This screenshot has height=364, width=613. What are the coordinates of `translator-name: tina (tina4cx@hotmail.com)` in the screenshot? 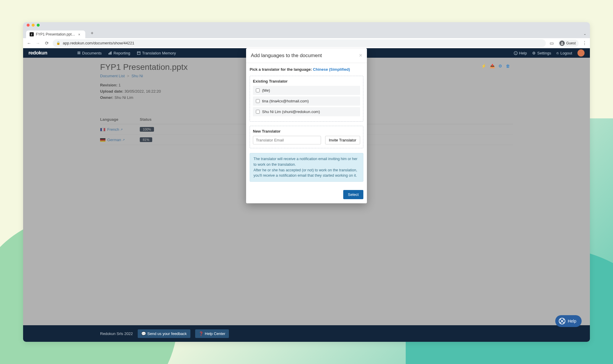 It's located at (285, 101).